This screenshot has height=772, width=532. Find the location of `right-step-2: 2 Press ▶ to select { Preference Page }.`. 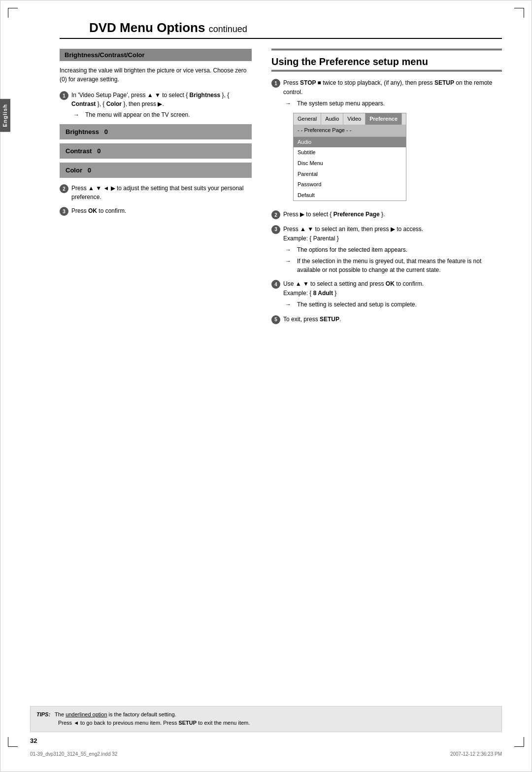

right-step-2: 2 Press ▶ to select { Preference Page }. is located at coordinates (387, 215).